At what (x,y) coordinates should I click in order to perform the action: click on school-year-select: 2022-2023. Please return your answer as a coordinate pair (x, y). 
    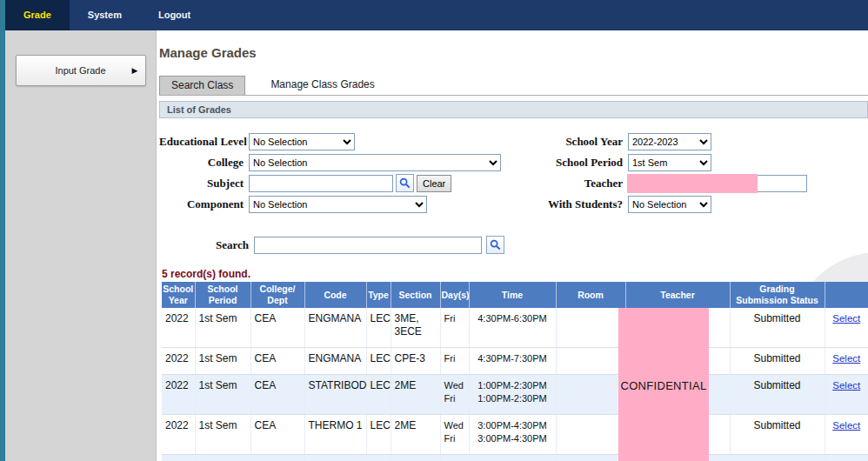
    Looking at the image, I should click on (670, 142).